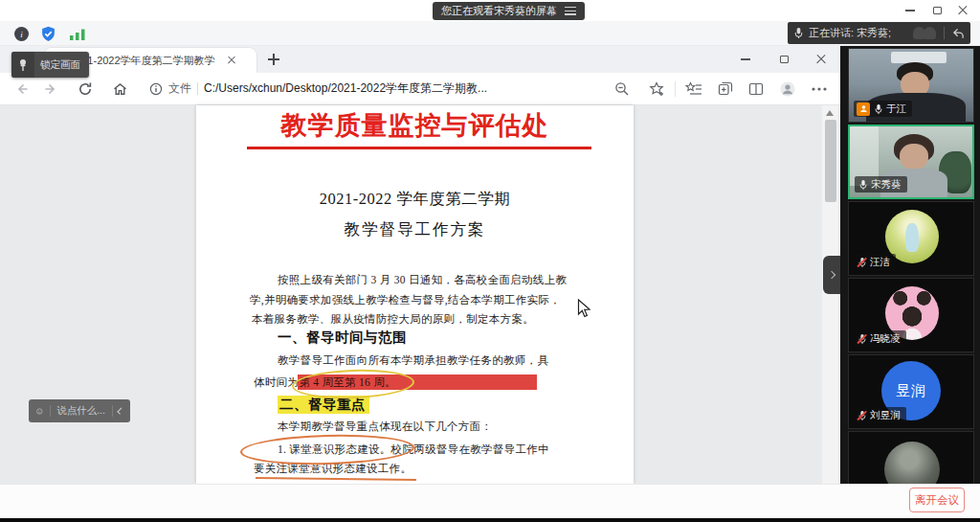  I want to click on doc-line: 本着服务教学、服从疫情防控大局的原则，制定本方案。, so click(438, 320).